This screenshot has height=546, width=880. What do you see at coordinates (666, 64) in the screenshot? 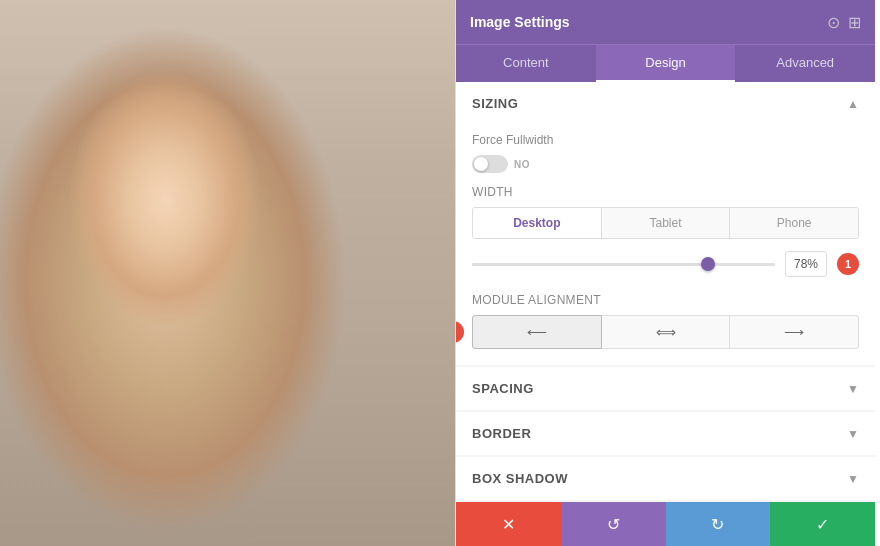
I see `tab-design: Design` at bounding box center [666, 64].